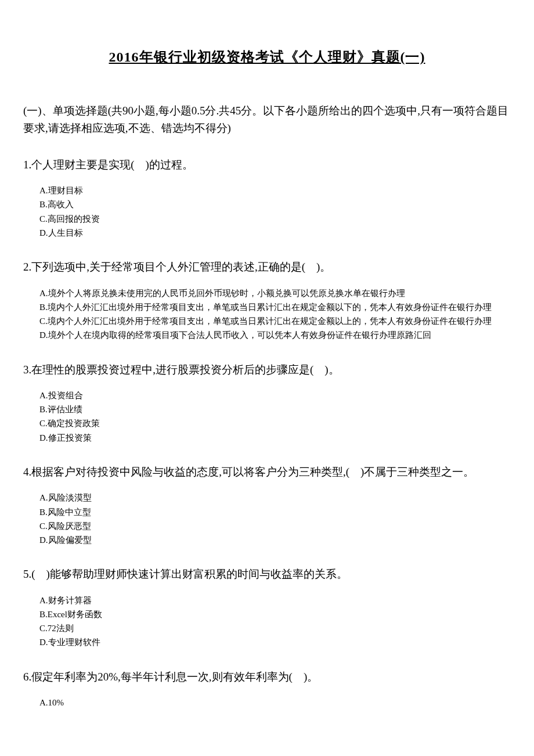  Describe the element at coordinates (267, 212) in the screenshot. I see `options-list: A.理财目标 B.高收入 C.高回报的投资 D.人生目标` at that location.